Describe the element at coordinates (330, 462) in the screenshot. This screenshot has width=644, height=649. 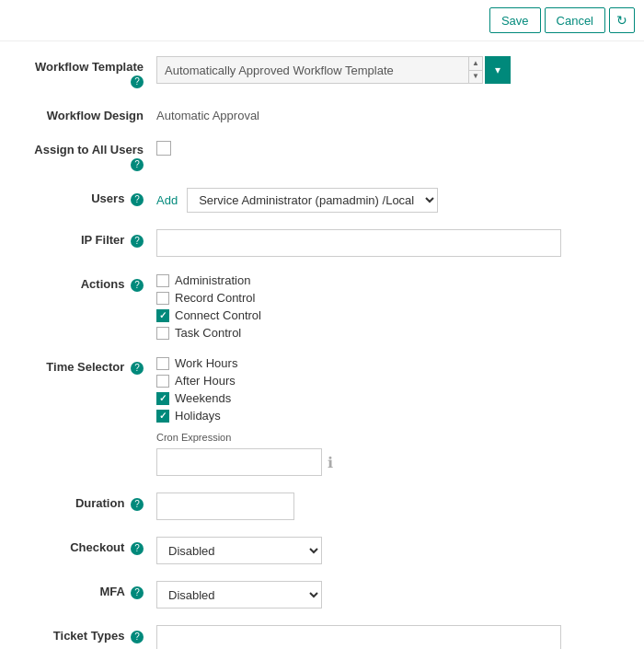
I see `cron-info-icon: ℹ` at that location.